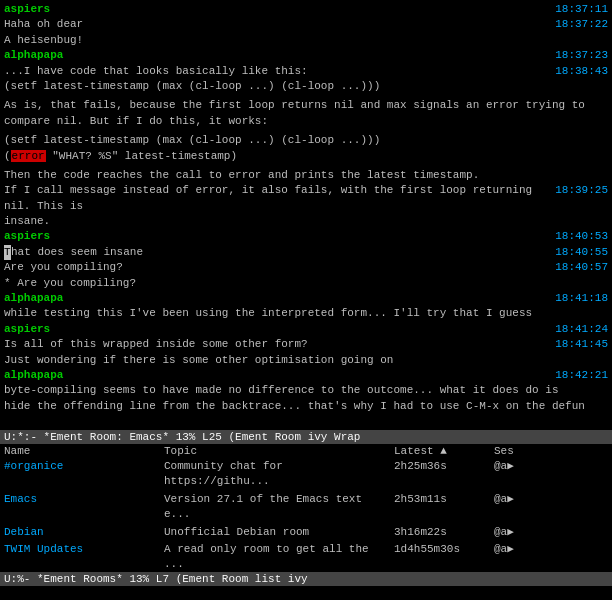 The width and height of the screenshot is (612, 600). I want to click on rooms-status-text: U:%- *Ement Rooms* 13% L7 (Ement Room li…, so click(156, 579).